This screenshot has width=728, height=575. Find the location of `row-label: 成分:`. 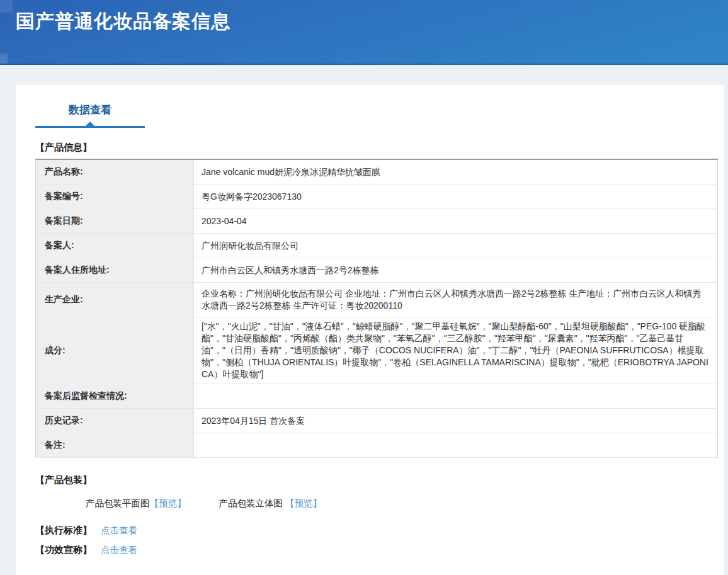

row-label: 成分: is located at coordinates (115, 351).